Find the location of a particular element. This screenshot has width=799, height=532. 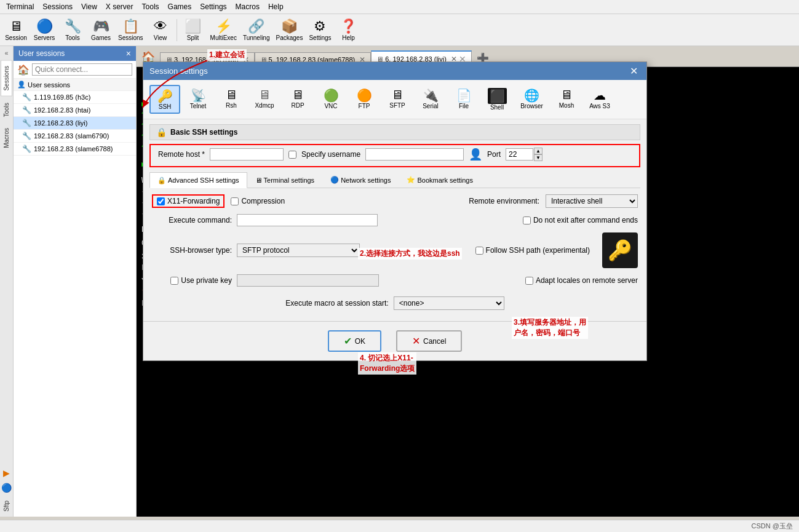

toolbar-packages-btn: 📦 Packages is located at coordinates (290, 30).